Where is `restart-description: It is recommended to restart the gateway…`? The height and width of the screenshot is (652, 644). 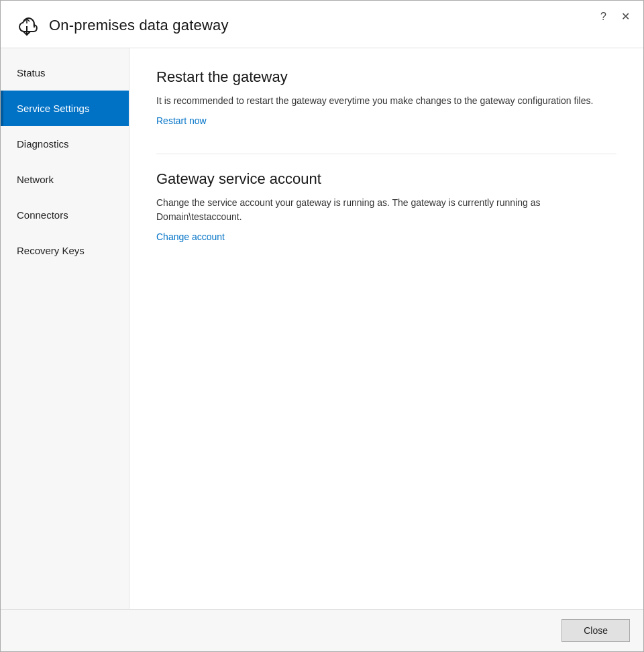 restart-description: It is recommended to restart the gateway… is located at coordinates (384, 101).